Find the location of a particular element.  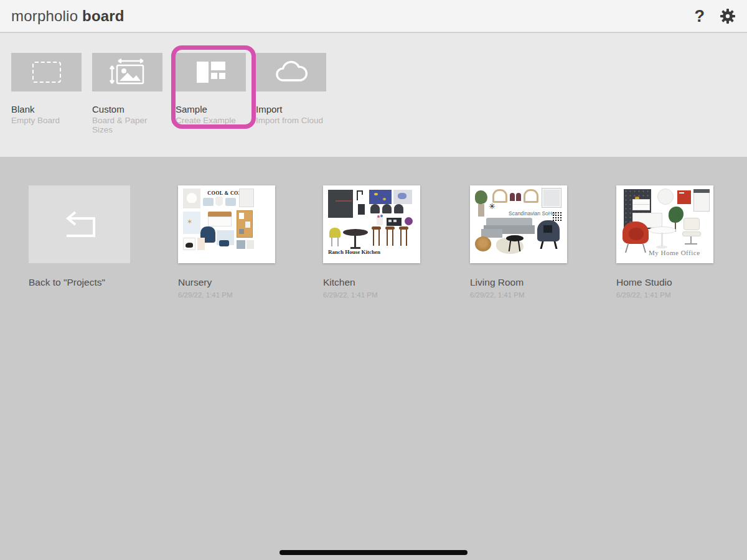

blank-board-icon is located at coordinates (47, 72).